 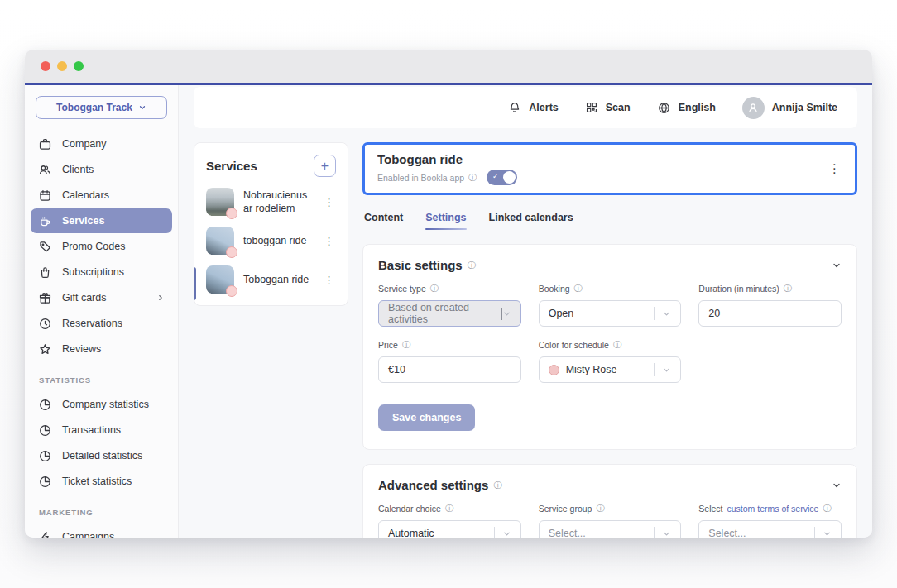 What do you see at coordinates (101, 323) in the screenshot?
I see `sidebar-item-reservations: Reservations` at bounding box center [101, 323].